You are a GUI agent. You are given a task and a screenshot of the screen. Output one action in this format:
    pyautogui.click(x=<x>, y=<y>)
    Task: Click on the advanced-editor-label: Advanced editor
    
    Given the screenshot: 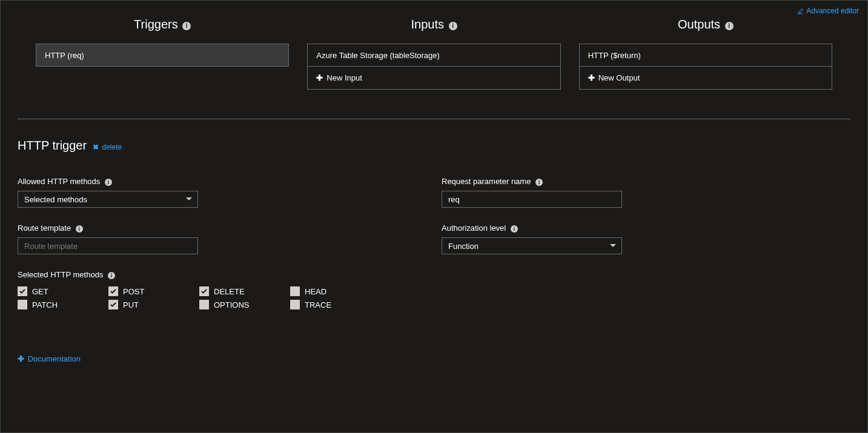 What is the action you would take?
    pyautogui.click(x=832, y=11)
    